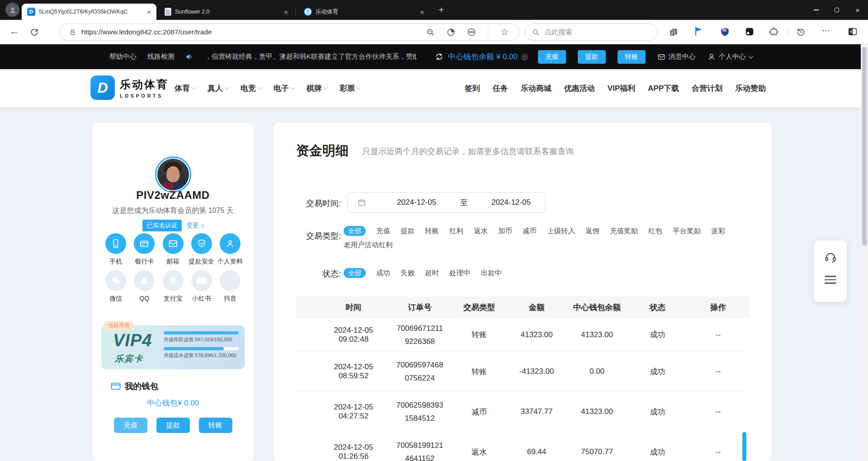 The width and height of the screenshot is (868, 461). I want to click on browser-tab-2: Sunflower 2.0 ×, so click(226, 12).